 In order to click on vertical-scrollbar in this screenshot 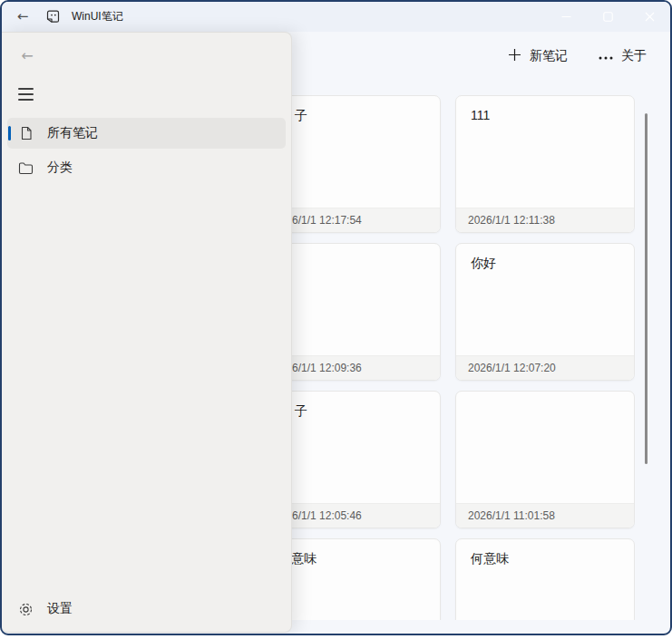, I will do `click(646, 288)`.